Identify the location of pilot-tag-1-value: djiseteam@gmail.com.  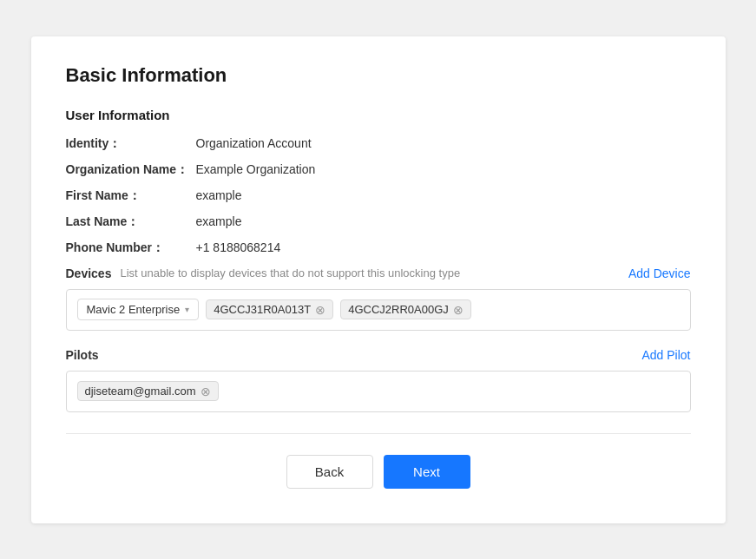
(141, 391).